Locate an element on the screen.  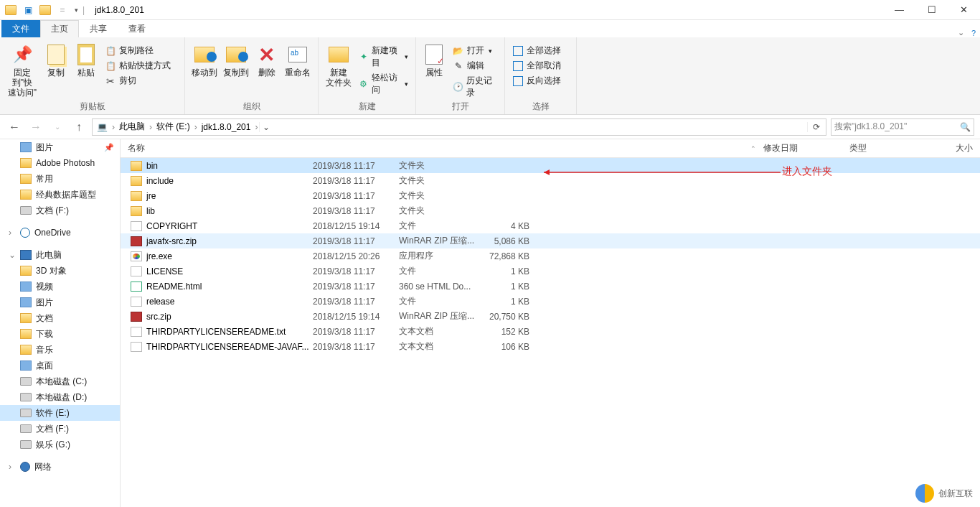
properties-button: 属性 is located at coordinates (435, 59).